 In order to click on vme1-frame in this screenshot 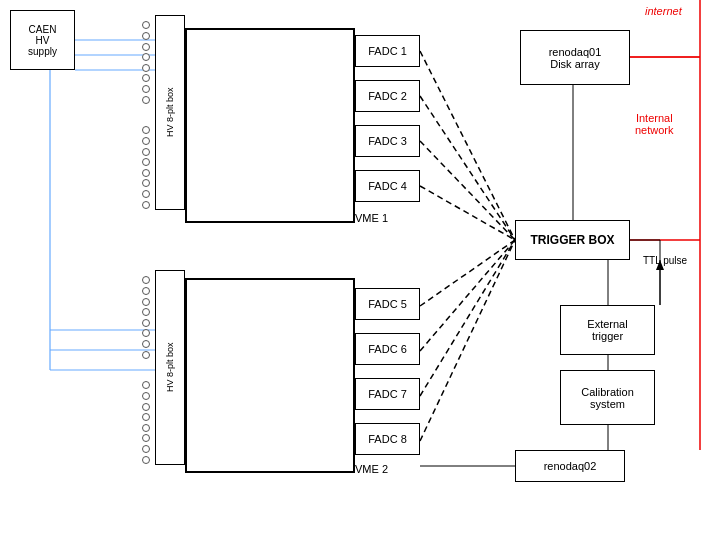, I will do `click(270, 126)`.